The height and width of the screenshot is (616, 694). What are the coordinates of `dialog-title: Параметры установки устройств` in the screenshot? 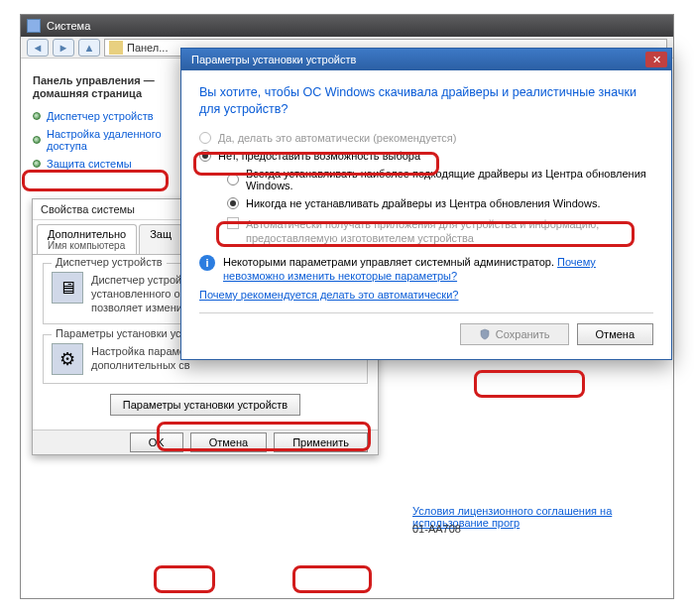 It's located at (274, 60).